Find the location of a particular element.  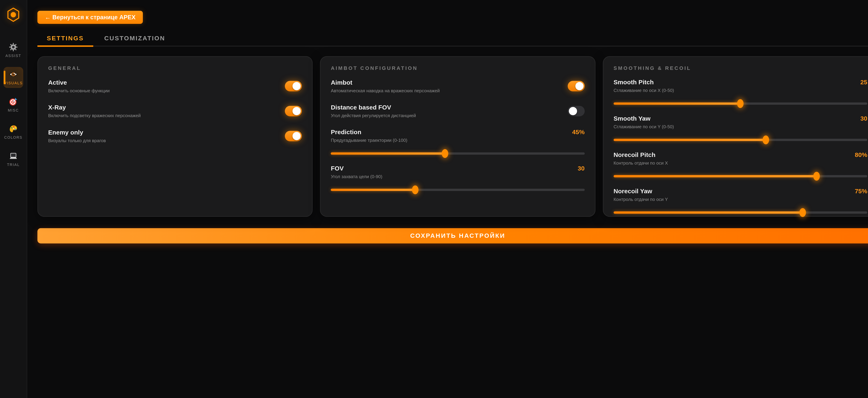

app-logo-icon is located at coordinates (13, 16).